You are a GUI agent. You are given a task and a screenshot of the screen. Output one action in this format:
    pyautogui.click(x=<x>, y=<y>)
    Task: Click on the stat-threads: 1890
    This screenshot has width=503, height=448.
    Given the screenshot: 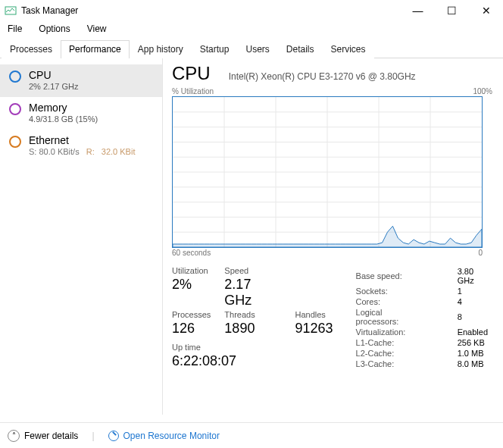 What is the action you would take?
    pyautogui.click(x=253, y=329)
    